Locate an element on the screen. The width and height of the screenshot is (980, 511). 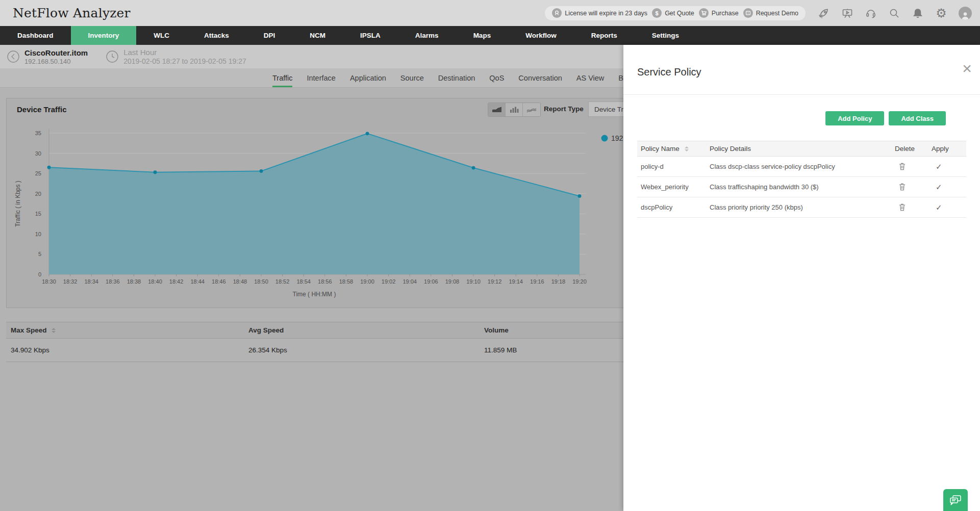
license-status: License will expire in 23 days is located at coordinates (600, 13).